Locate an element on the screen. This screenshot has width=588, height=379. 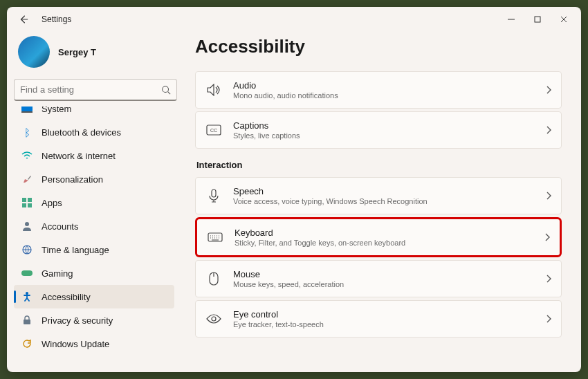
nav-label: Personalization is located at coordinates (72, 180).